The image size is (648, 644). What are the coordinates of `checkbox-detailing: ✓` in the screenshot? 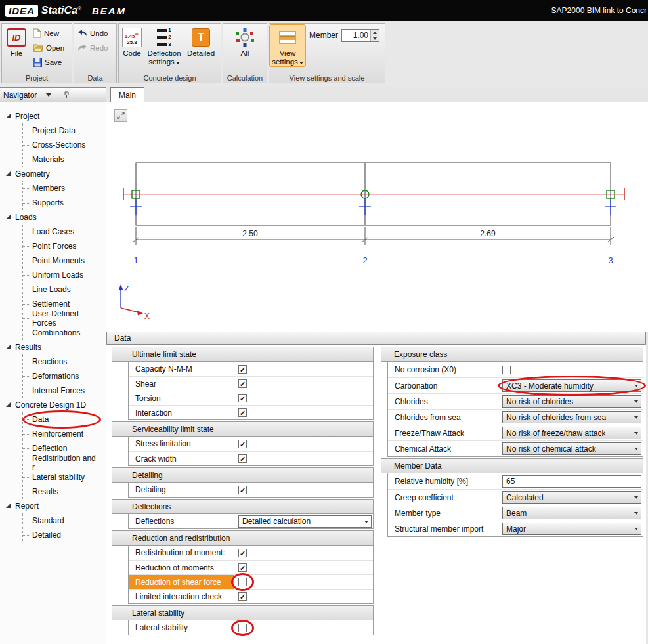 It's located at (243, 490).